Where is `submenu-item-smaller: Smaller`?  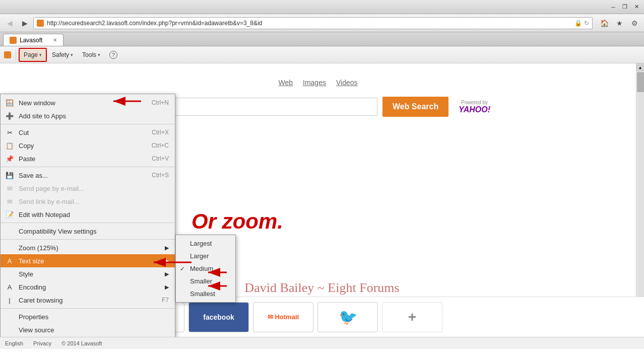 submenu-item-smaller: Smaller is located at coordinates (206, 281).